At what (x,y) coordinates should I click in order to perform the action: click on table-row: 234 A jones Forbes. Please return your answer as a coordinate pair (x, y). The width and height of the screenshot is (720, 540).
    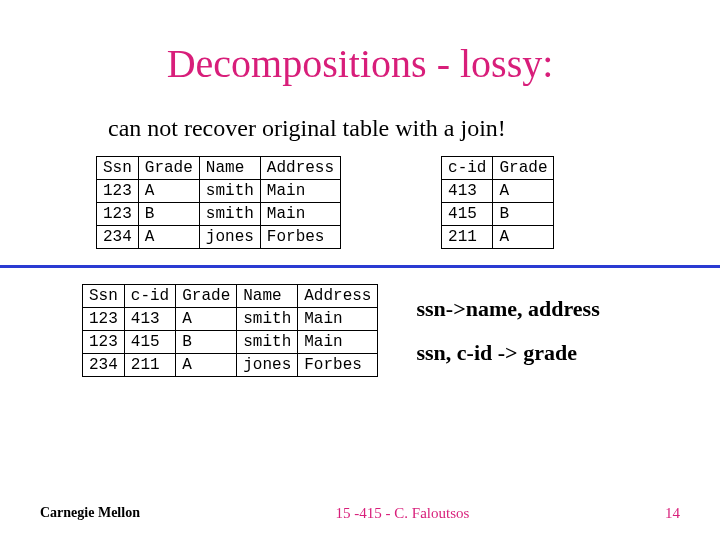
    Looking at the image, I should click on (219, 238).